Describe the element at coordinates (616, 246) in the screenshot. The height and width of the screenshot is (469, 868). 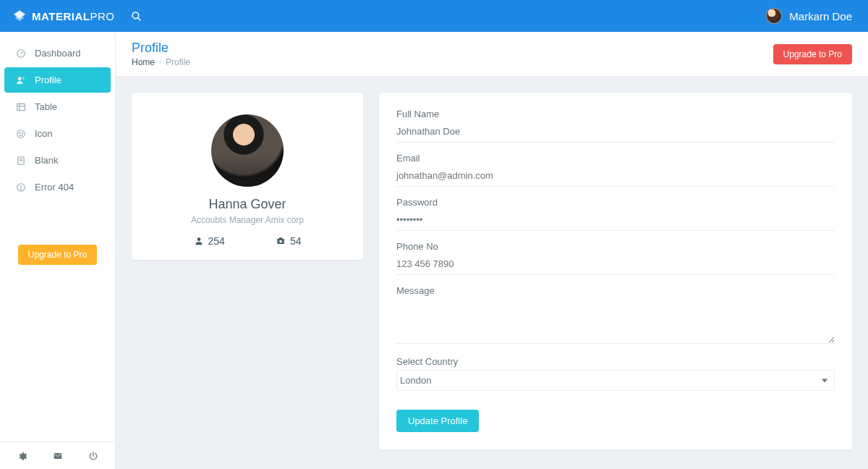
I see `phone-label: Phone No` at that location.